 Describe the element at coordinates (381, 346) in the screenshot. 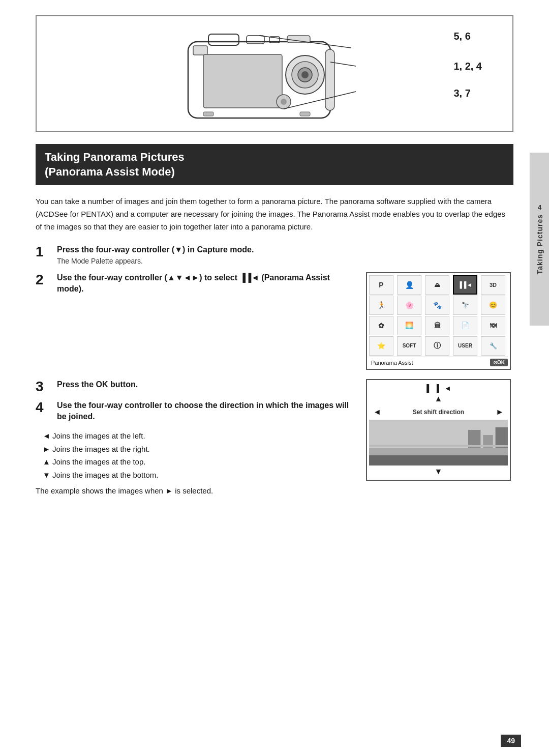

I see `palette-cell-star: ⭐` at that location.